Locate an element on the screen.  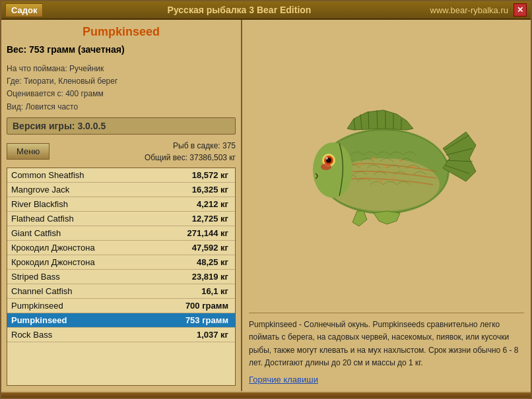
close-button: ✕ is located at coordinates (520, 10).